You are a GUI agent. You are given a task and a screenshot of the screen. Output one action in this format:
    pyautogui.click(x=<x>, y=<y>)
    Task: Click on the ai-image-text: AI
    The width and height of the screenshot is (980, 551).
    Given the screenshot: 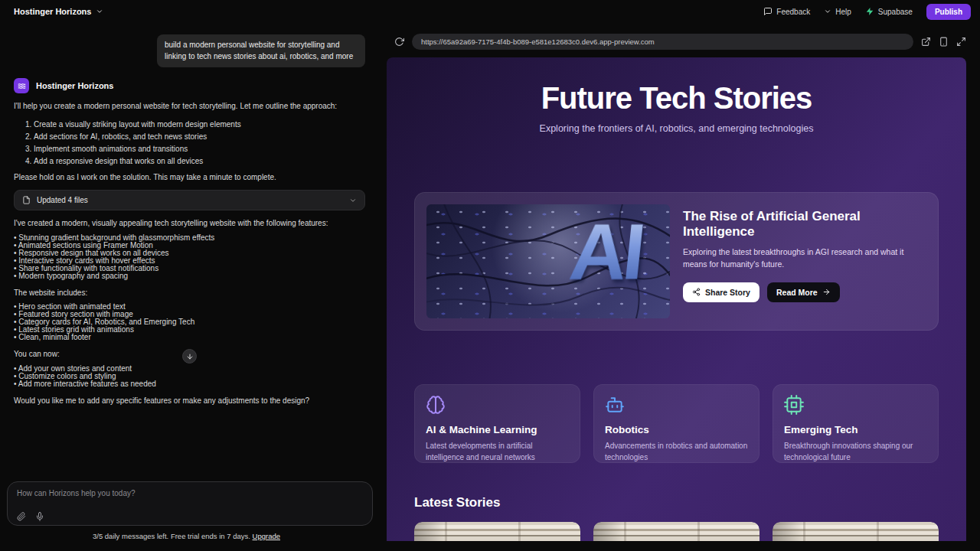 What is the action you would take?
    pyautogui.click(x=606, y=251)
    